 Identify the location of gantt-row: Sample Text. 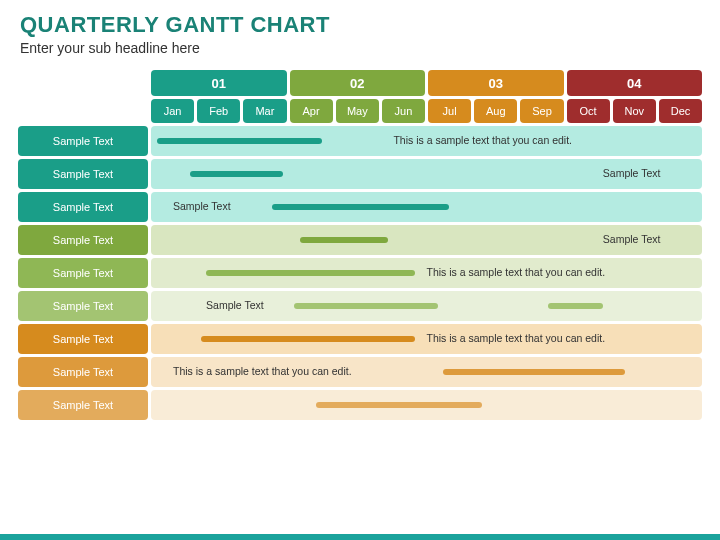
(360, 405).